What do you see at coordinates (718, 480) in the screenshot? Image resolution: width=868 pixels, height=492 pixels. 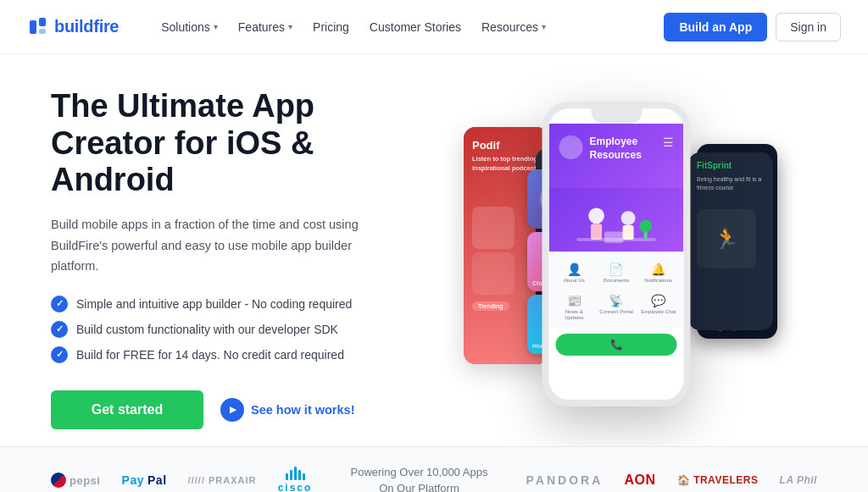 I see `logo-travelers: 🏠 TRAVELERS` at bounding box center [718, 480].